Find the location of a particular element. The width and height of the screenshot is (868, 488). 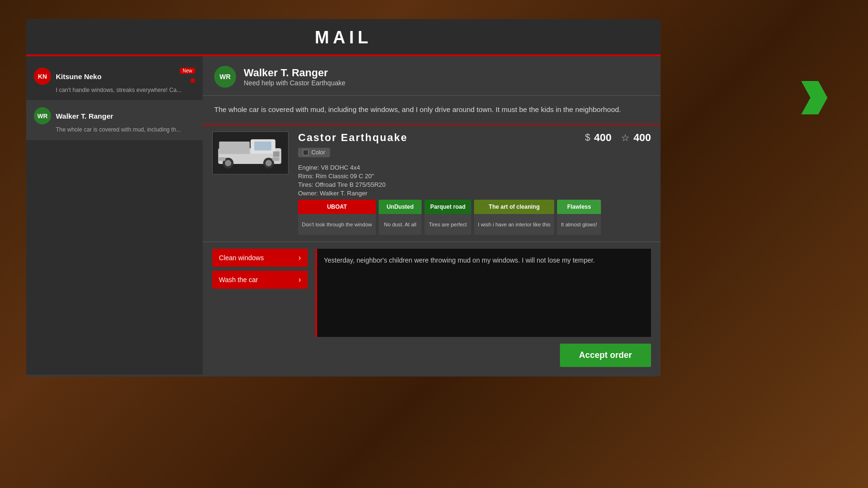

message-preview-kitsune: I can't handle windows, streaks everywhe… is located at coordinates (123, 90).